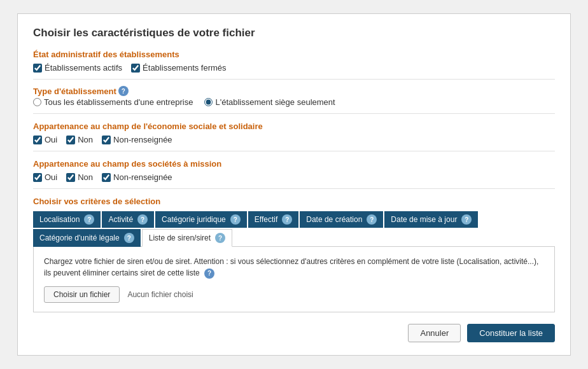 The width and height of the screenshot is (588, 369). Describe the element at coordinates (294, 295) in the screenshot. I see `file-chooser-row: Choisir un fichier Aucun fichier choisi` at that location.